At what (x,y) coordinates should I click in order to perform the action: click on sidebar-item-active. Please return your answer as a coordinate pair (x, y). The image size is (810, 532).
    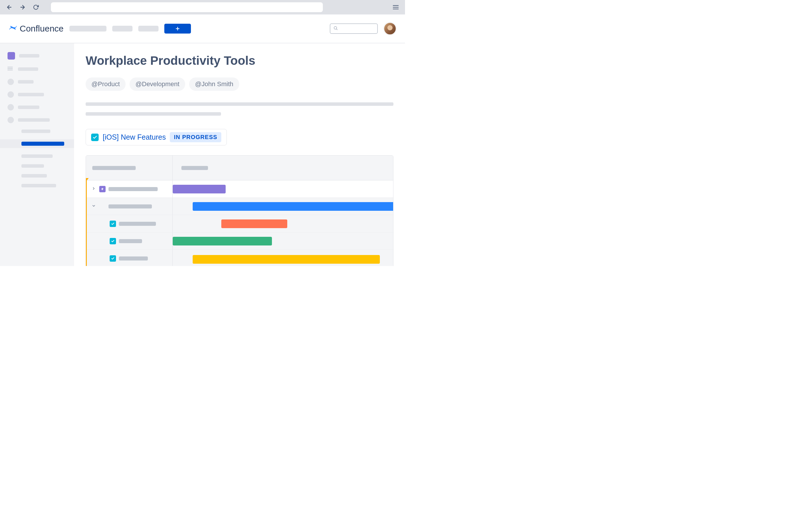
    Looking at the image, I should click on (37, 144).